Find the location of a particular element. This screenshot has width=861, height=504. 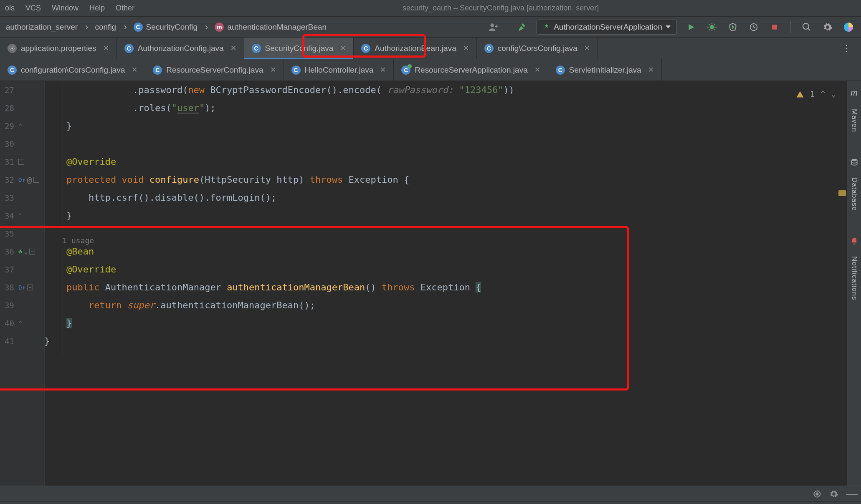

ide-logo-icon is located at coordinates (848, 27).